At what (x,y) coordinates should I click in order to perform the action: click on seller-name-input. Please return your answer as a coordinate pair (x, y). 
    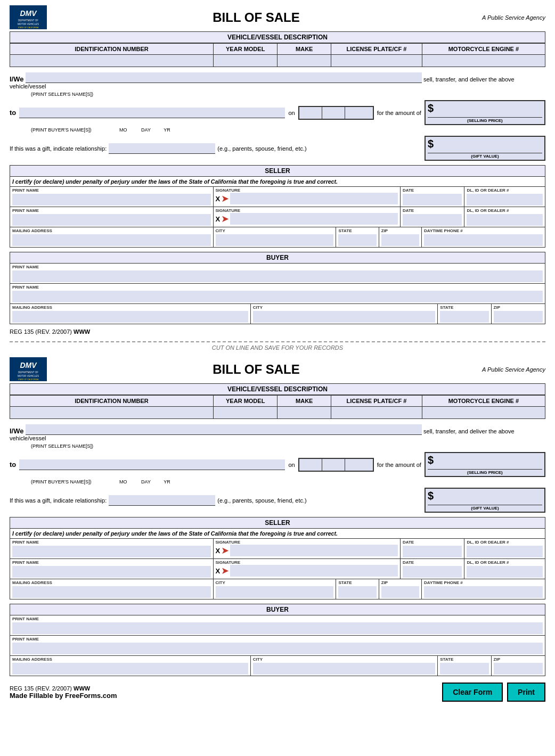
    Looking at the image, I should click on (224, 78).